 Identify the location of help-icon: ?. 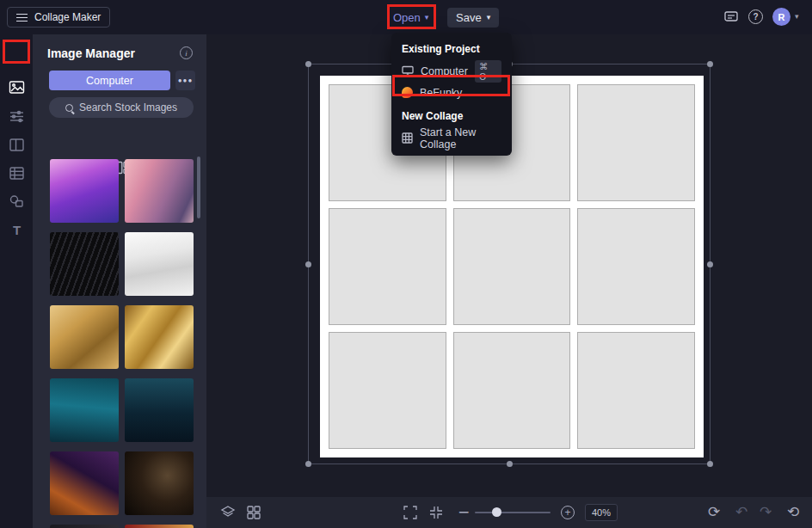
(755, 17).